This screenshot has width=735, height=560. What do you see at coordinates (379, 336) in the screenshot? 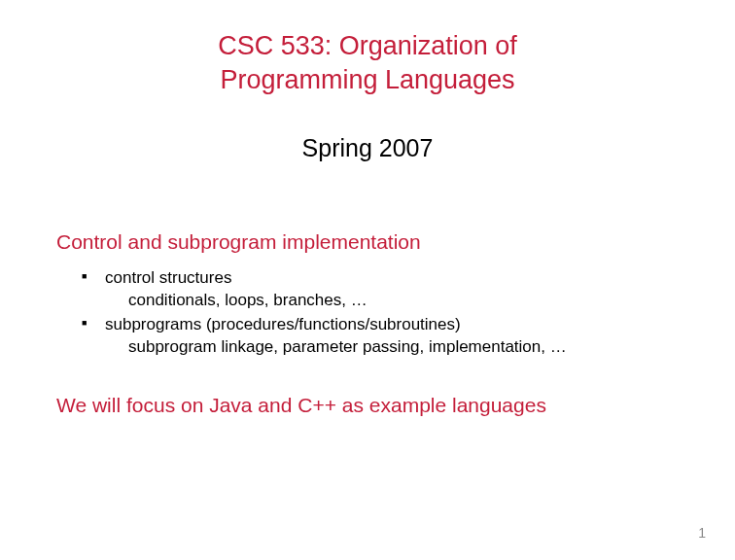
I see `list-item: subprograms (procedures/functions/subrou…` at bounding box center [379, 336].